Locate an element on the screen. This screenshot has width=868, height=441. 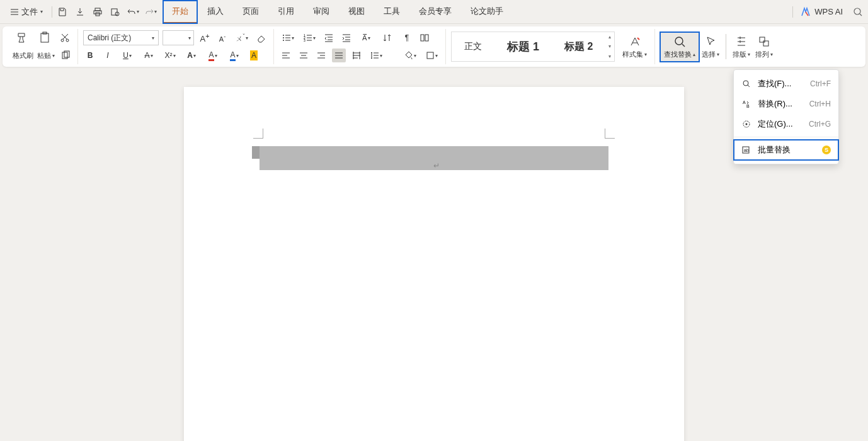
dropdown-item-batch-replace: ab 批量替换 S is located at coordinates (786, 150).